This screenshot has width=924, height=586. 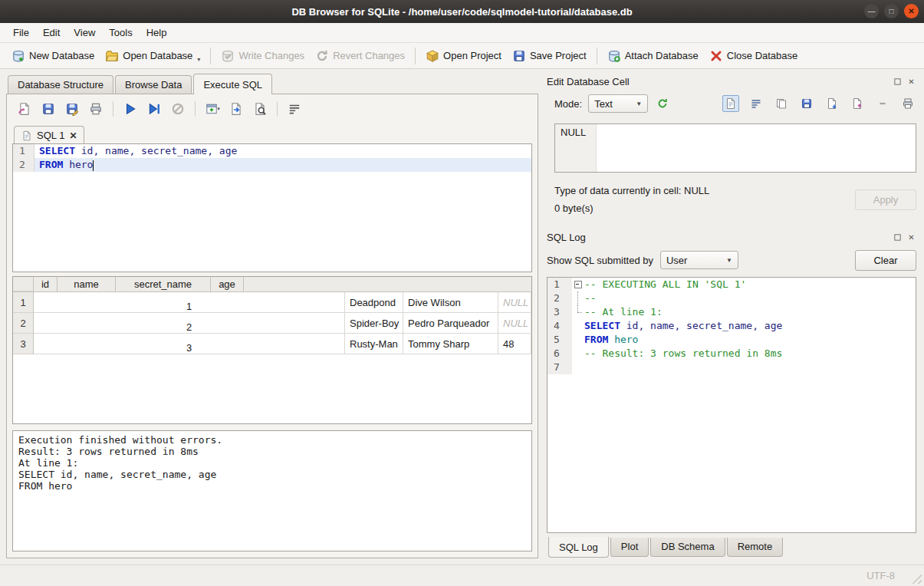 I want to click on close-database-button: Close Database, so click(x=754, y=56).